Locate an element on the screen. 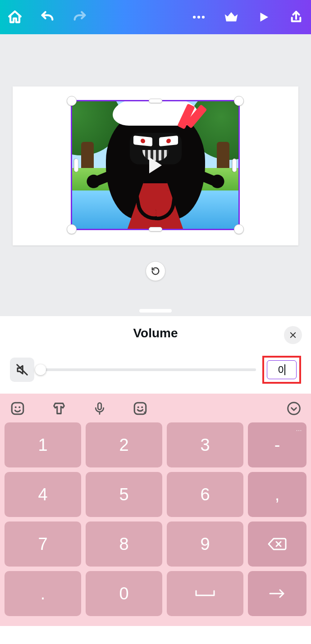 The image size is (311, 644). keyboard-collapse-button is located at coordinates (294, 408).